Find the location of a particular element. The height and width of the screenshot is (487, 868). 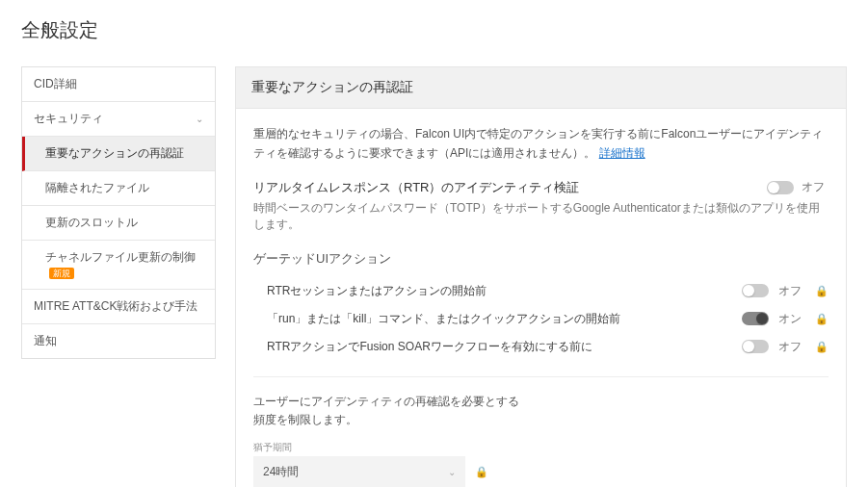

gated-row-2: RTRアクションでFusion SOARワークフローを有効にする前に オフ 🔒 is located at coordinates (541, 346).